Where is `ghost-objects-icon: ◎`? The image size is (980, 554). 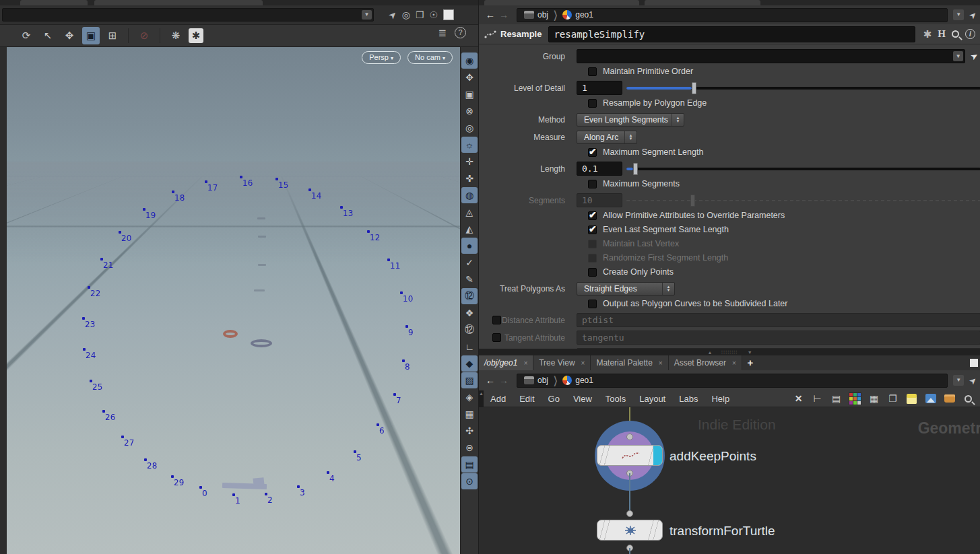
ghost-objects-icon: ◎ is located at coordinates (469, 128).